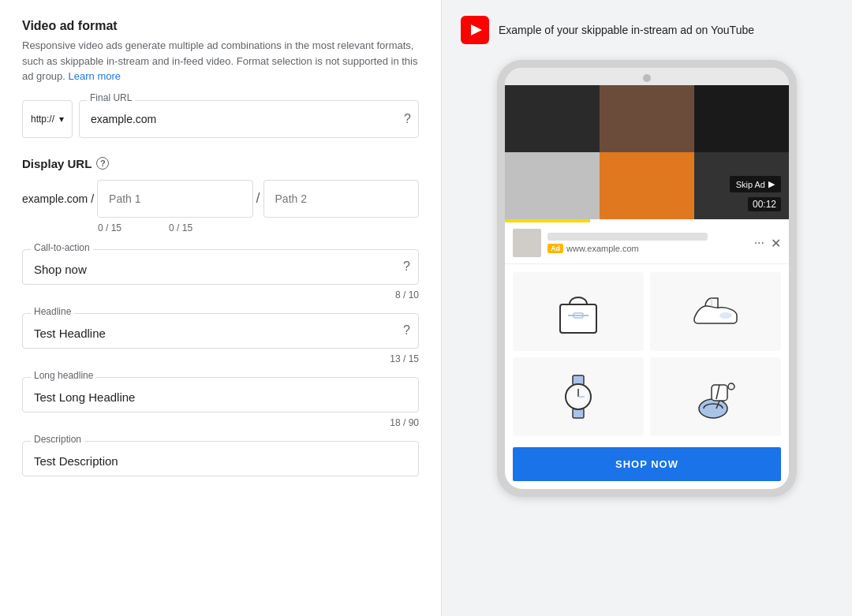 The image size is (852, 616). Describe the element at coordinates (58, 439) in the screenshot. I see `description-legend: Description` at that location.